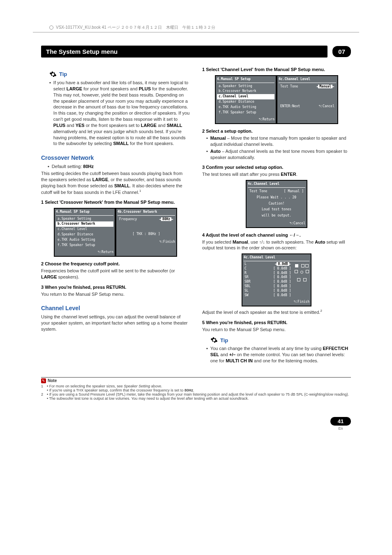 The height and width of the screenshot is (555, 392). I want to click on osd-crossover-network: 4b.Crossover Network Frequency ◄80Hz► [ …, so click(146, 233).